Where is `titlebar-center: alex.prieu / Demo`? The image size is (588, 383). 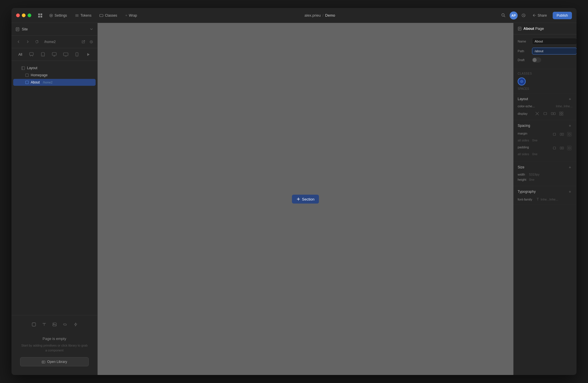 titlebar-center: alex.prieu / Demo is located at coordinates (320, 15).